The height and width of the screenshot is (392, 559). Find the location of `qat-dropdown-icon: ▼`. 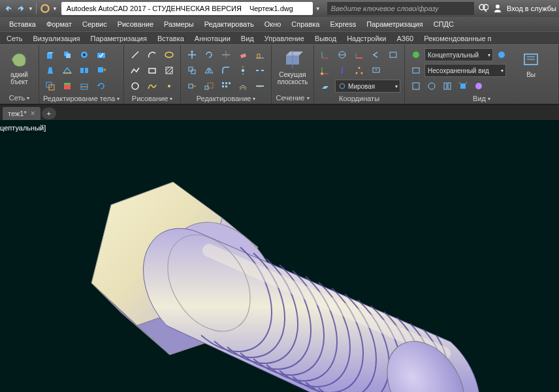

qat-dropdown-icon: ▼ is located at coordinates (31, 9).